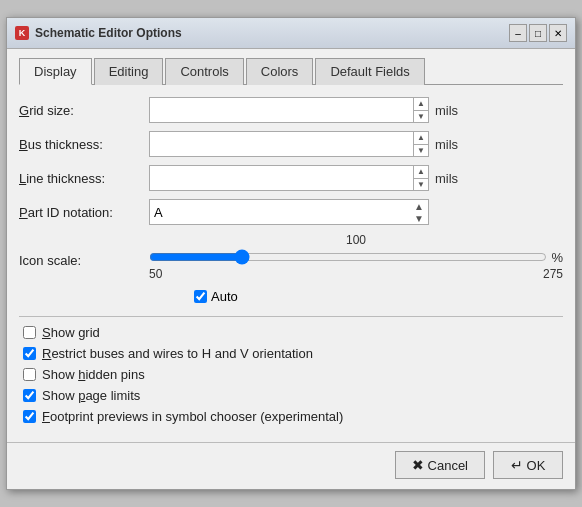 This screenshot has height=507, width=582. I want to click on show-grid-row: Show grid, so click(291, 332).